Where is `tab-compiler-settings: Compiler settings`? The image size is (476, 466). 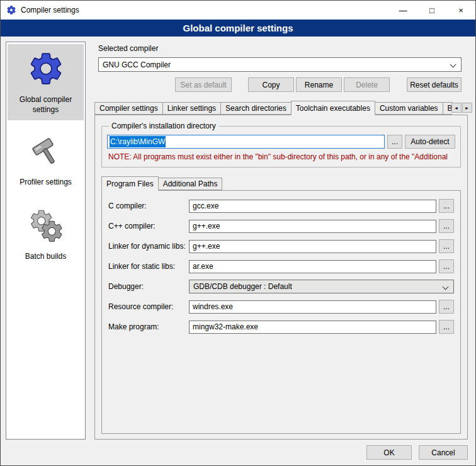 tab-compiler-settings: Compiler settings is located at coordinates (128, 108).